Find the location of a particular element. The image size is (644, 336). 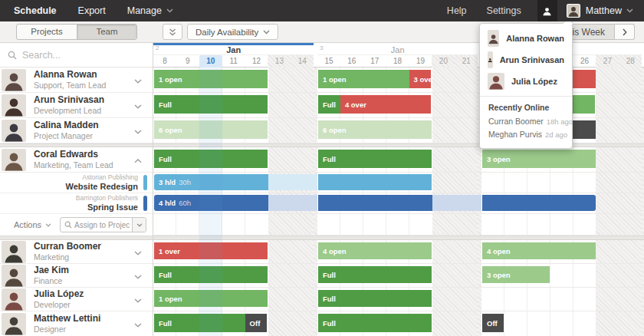

schedule-row: FullFull3 open is located at coordinates (399, 276).